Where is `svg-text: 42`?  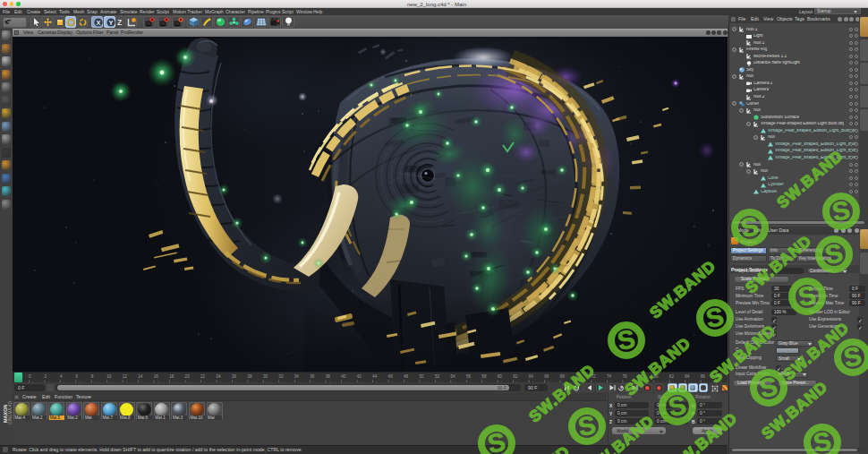
svg-text: 42 is located at coordinates (360, 376).